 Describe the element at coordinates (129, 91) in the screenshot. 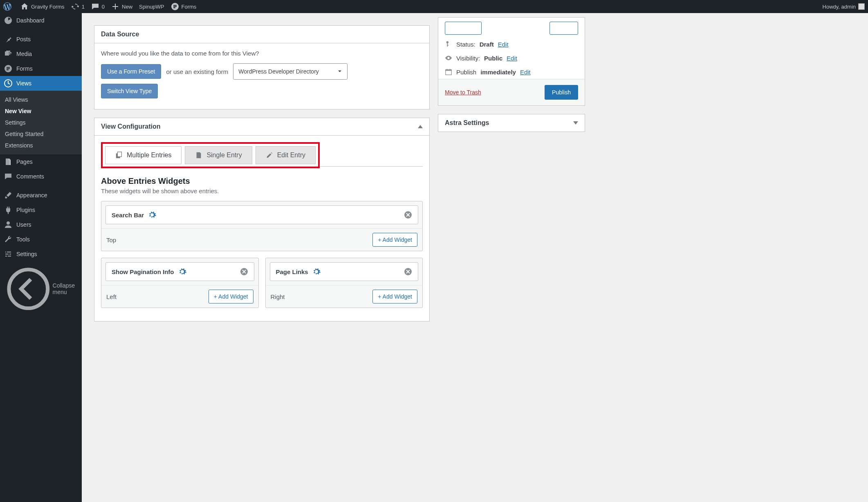

I see `switch-view-type-button: Switch View Type` at that location.